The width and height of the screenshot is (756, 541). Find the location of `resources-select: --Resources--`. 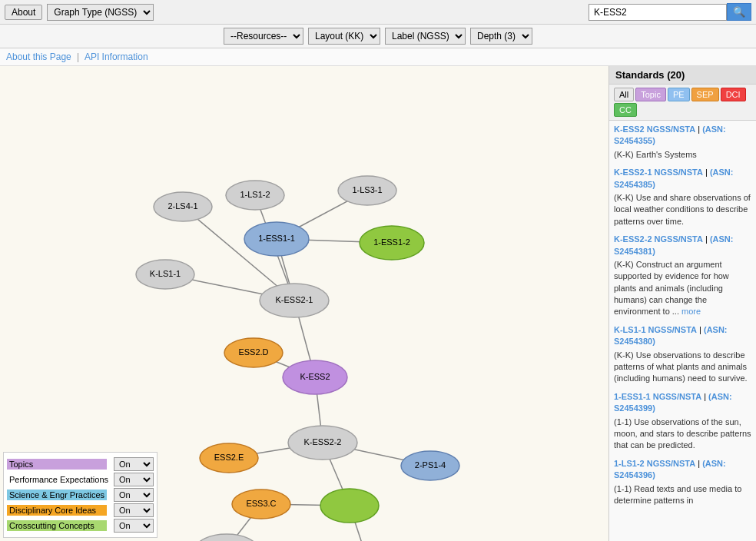

resources-select: --Resources-- is located at coordinates (264, 36).